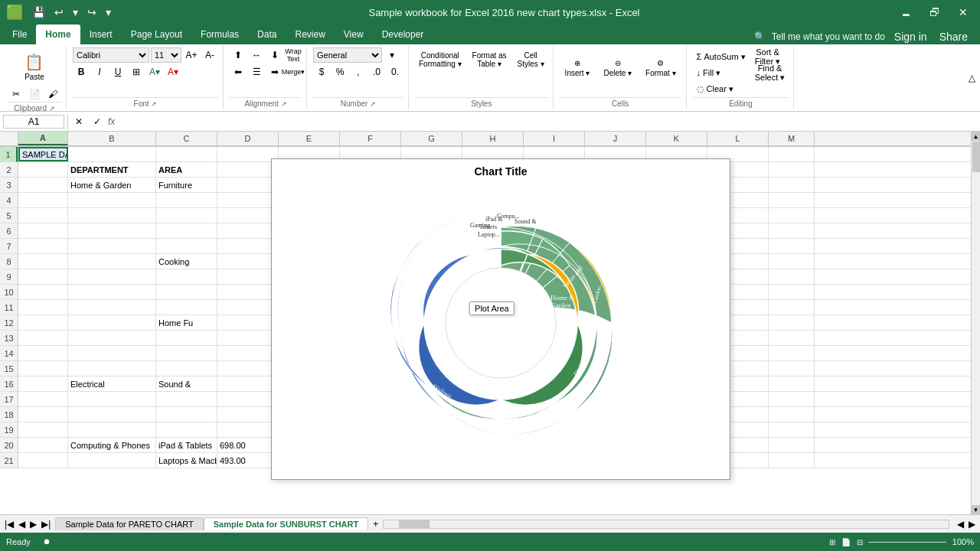 The image size is (980, 551). What do you see at coordinates (129, 523) in the screenshot?
I see `sheet-tab-pareto: Sample Data for PARETO CHART` at bounding box center [129, 523].